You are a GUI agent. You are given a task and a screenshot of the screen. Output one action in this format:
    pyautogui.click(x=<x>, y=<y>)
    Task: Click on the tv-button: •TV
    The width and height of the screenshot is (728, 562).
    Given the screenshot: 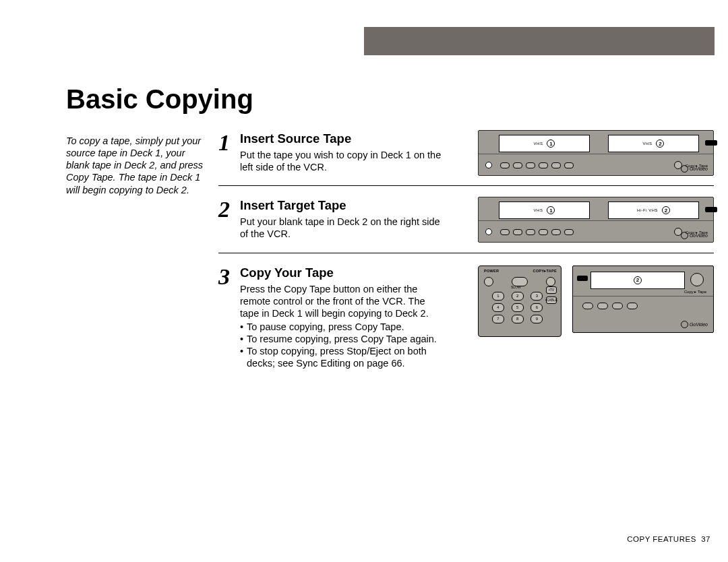 What is the action you would take?
    pyautogui.click(x=551, y=290)
    